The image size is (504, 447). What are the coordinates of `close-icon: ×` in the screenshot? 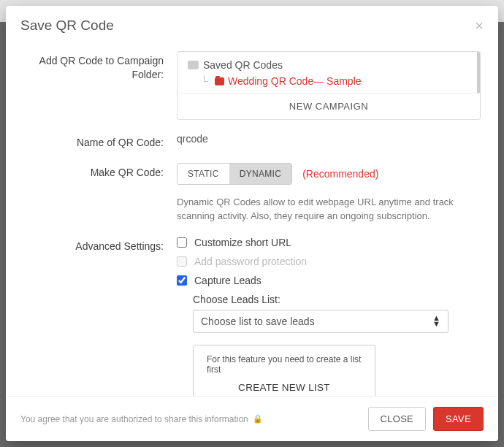 It's located at (479, 26).